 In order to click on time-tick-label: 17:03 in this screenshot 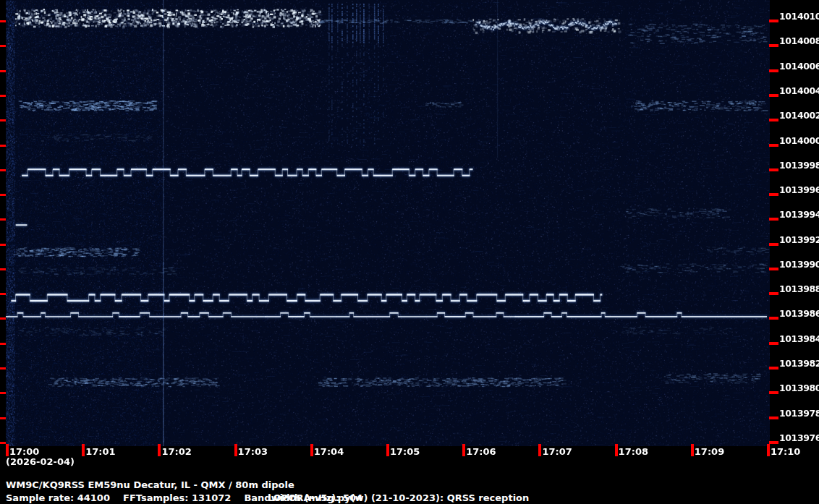, I will do `click(253, 452)`.